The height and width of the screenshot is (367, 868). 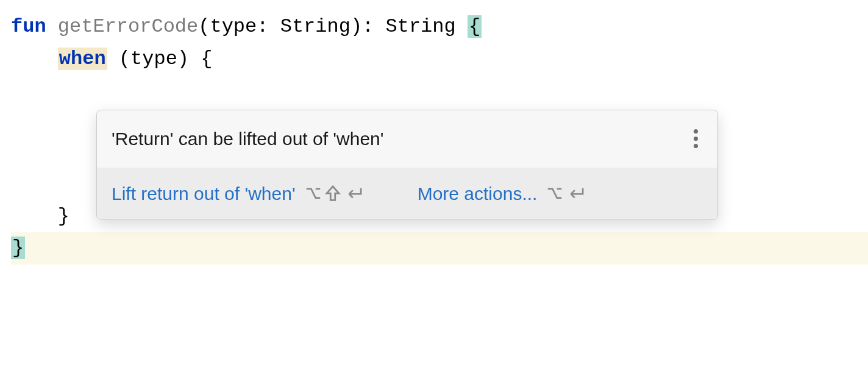 What do you see at coordinates (334, 193) in the screenshot?
I see `shortcut-alt-shift-enter` at bounding box center [334, 193].